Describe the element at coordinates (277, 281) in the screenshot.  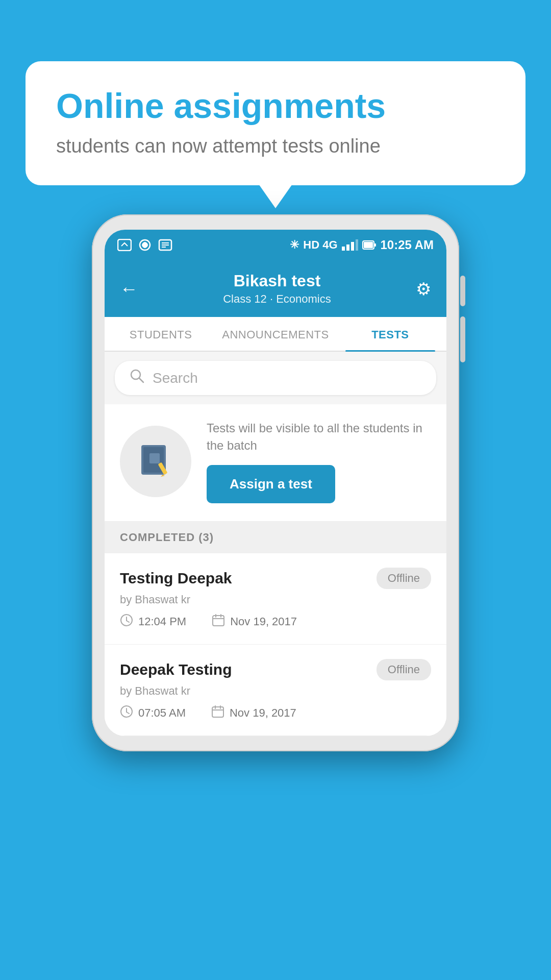
I see `header-title: Bikash test` at that location.